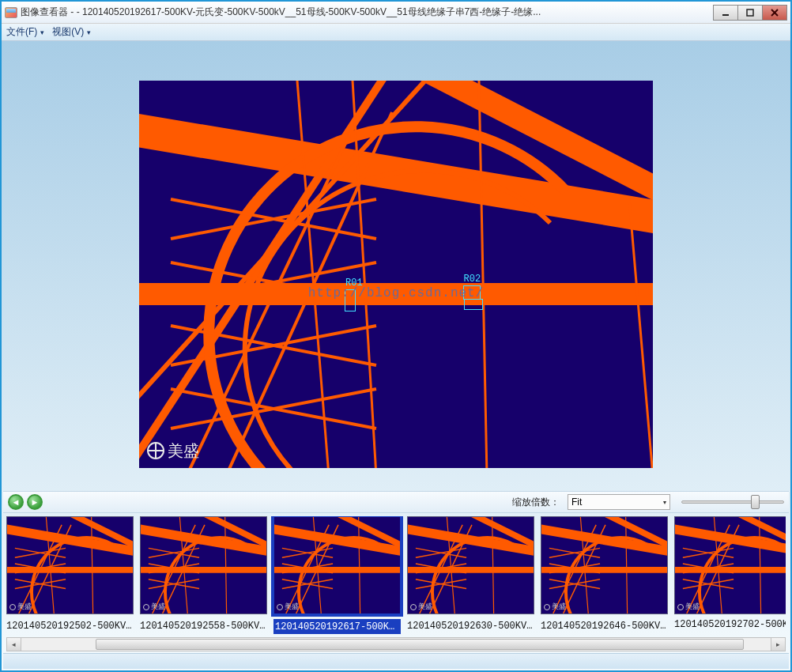 The height and width of the screenshot is (672, 792). I want to click on logo-icon, so click(156, 451).